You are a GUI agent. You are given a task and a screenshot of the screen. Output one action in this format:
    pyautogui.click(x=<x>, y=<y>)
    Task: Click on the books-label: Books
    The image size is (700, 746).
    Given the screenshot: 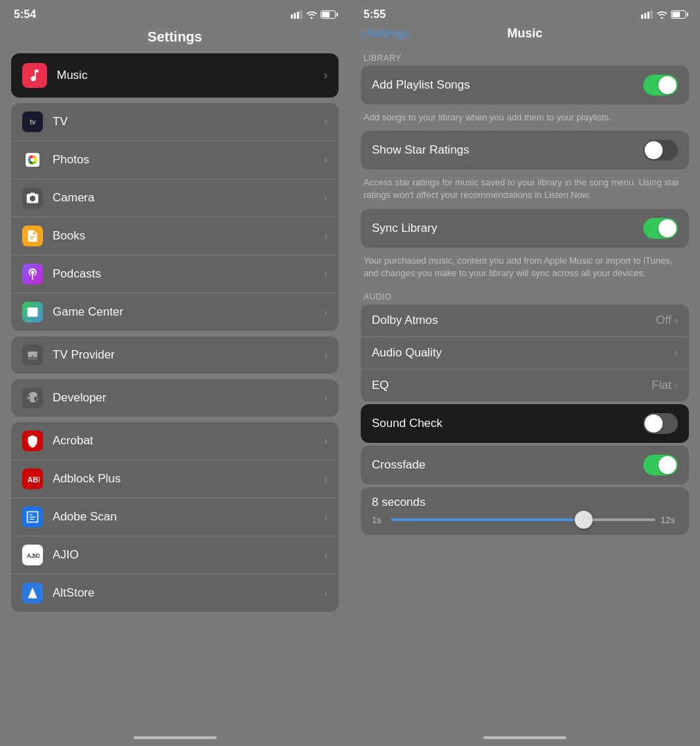 What is the action you would take?
    pyautogui.click(x=188, y=236)
    